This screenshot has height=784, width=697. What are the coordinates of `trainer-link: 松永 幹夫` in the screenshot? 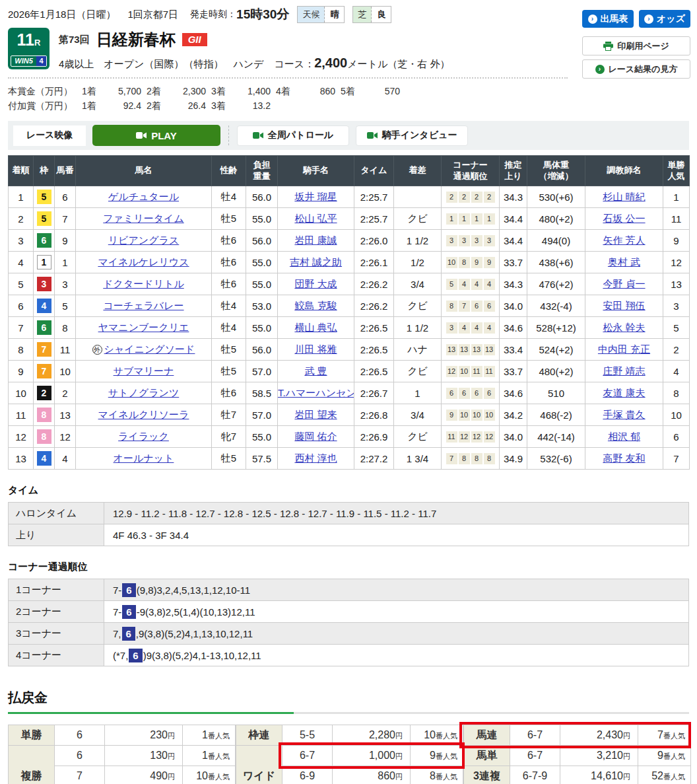 It's located at (624, 328).